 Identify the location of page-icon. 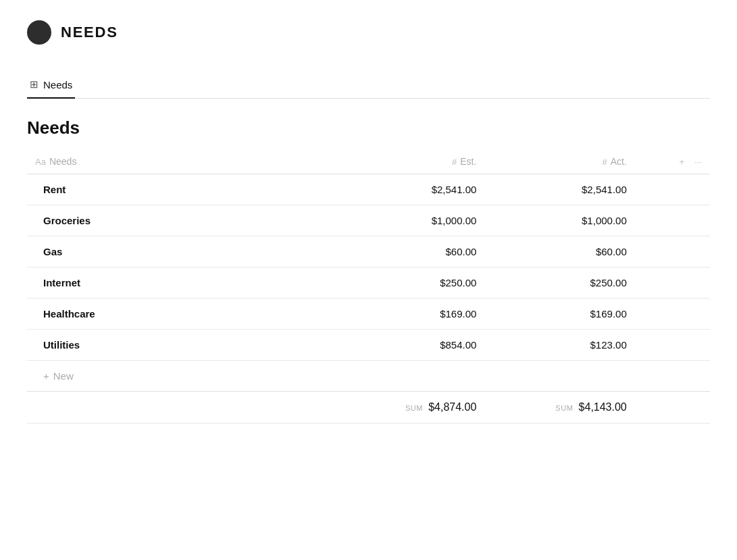
(39, 32).